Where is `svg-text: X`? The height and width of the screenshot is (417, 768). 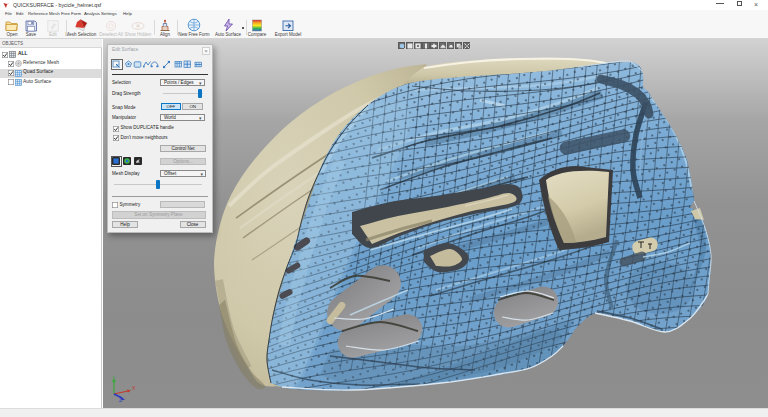 svg-text: X is located at coordinates (134, 388).